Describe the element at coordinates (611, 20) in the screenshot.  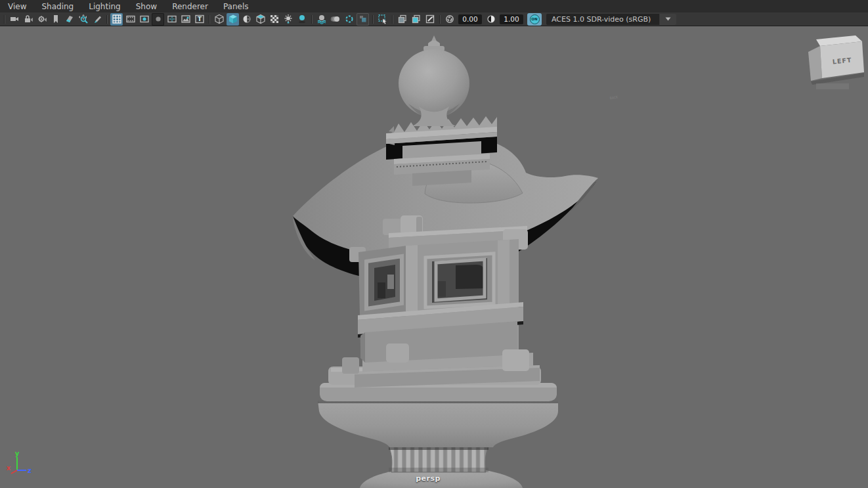
I see `view-transform-dropdown: ACES 1.0 SDR-video (sRGB)` at that location.